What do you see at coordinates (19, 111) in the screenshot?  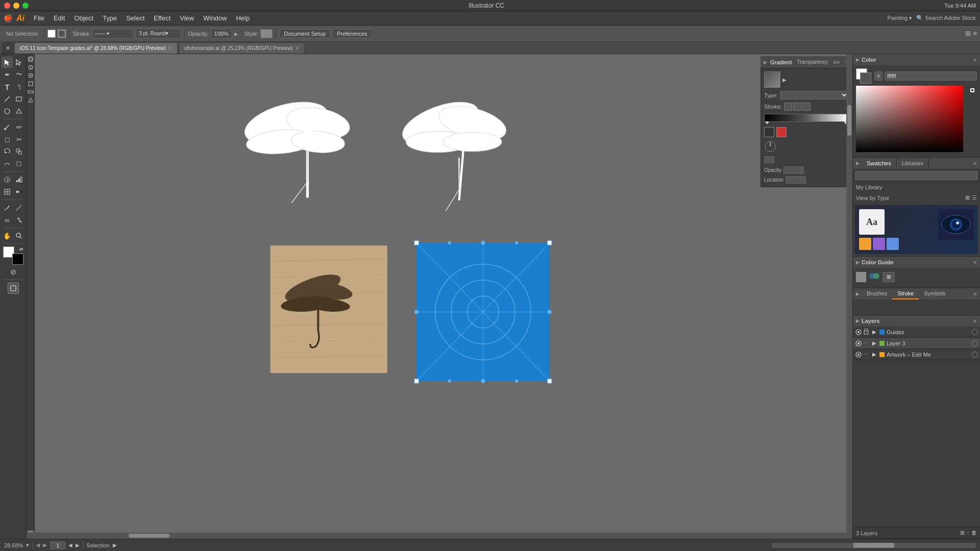 I see `polygon-tool` at bounding box center [19, 111].